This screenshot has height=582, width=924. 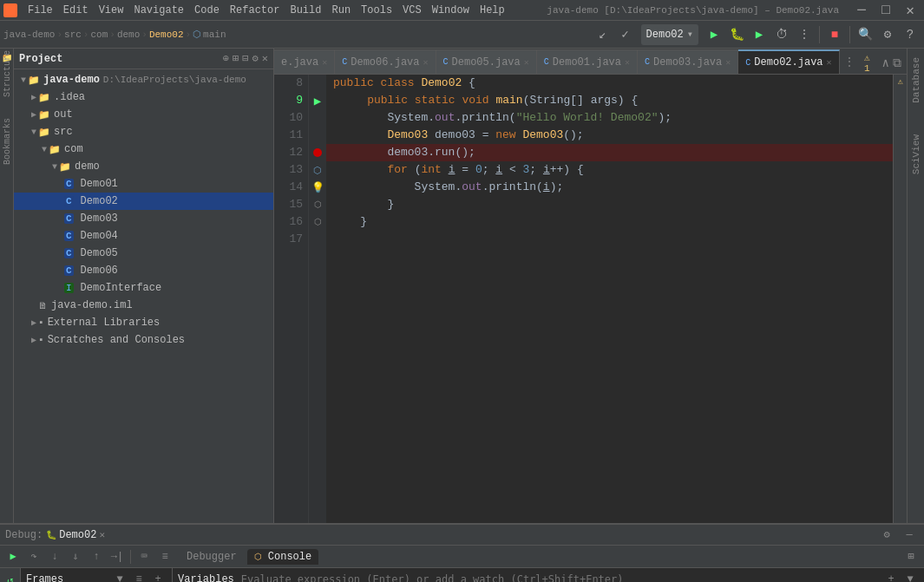 I want to click on breadcrumb-src: src, so click(x=73, y=35).